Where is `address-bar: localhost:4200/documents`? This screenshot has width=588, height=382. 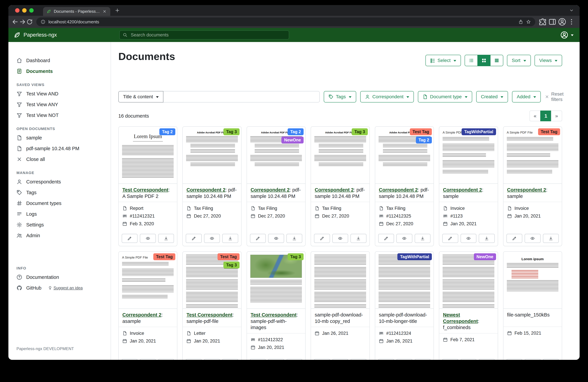
address-bar: localhost:4200/documents is located at coordinates (286, 22).